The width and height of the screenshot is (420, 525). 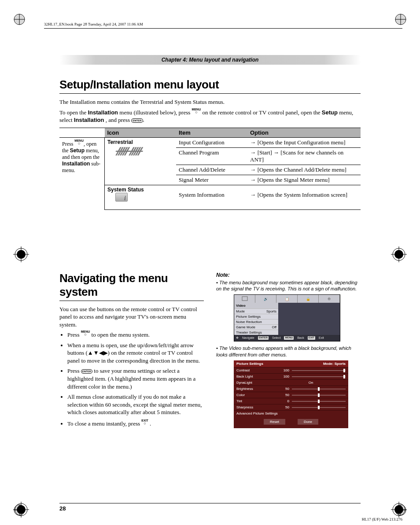 I want to click on icon-system-status: System Status, so click(x=141, y=197).